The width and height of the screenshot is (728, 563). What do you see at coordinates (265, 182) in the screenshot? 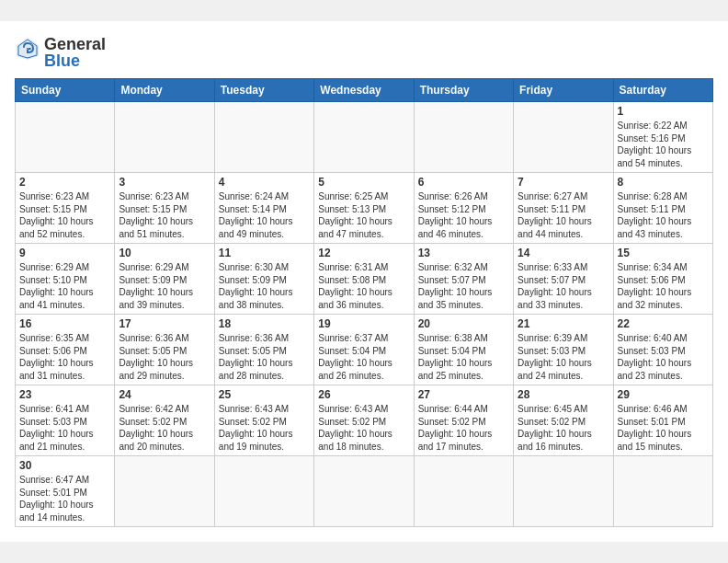
I see `day-number: 4` at bounding box center [265, 182].